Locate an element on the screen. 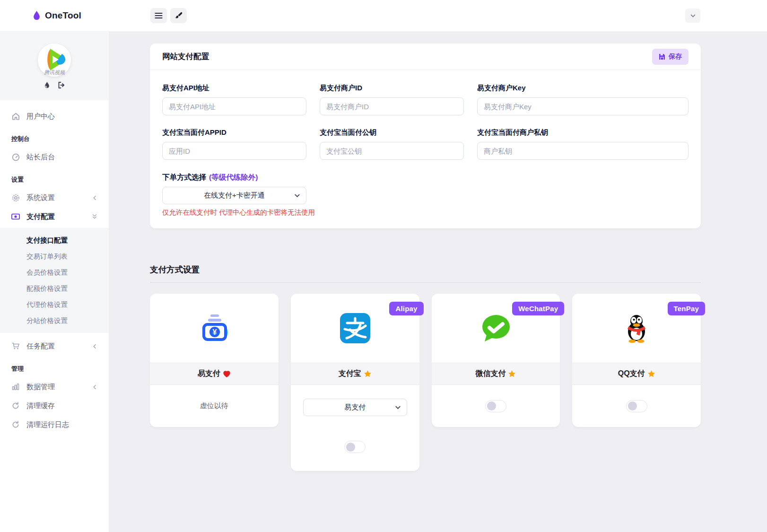 This screenshot has width=767, height=532. save-label: 保存 is located at coordinates (675, 57).